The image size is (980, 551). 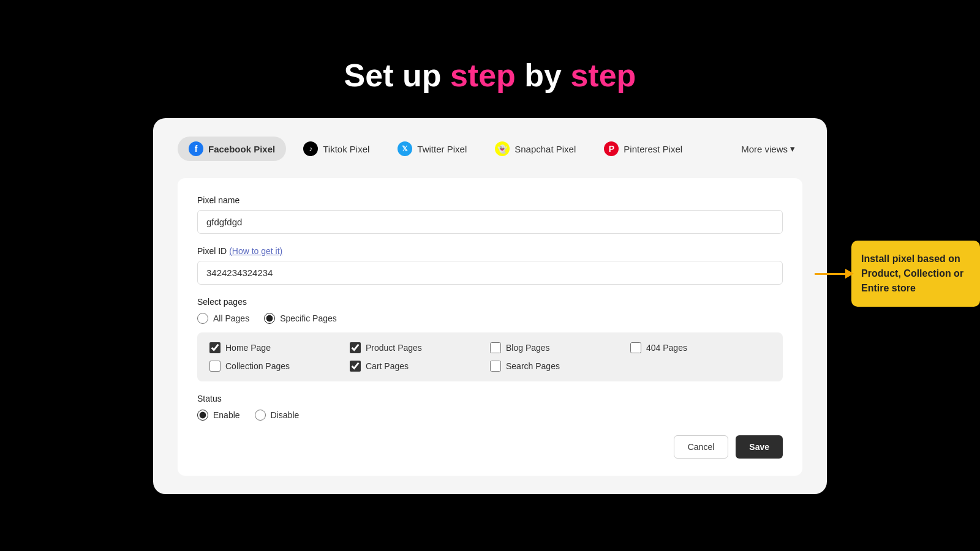 I want to click on tiktok-icon: ♪, so click(x=311, y=149).